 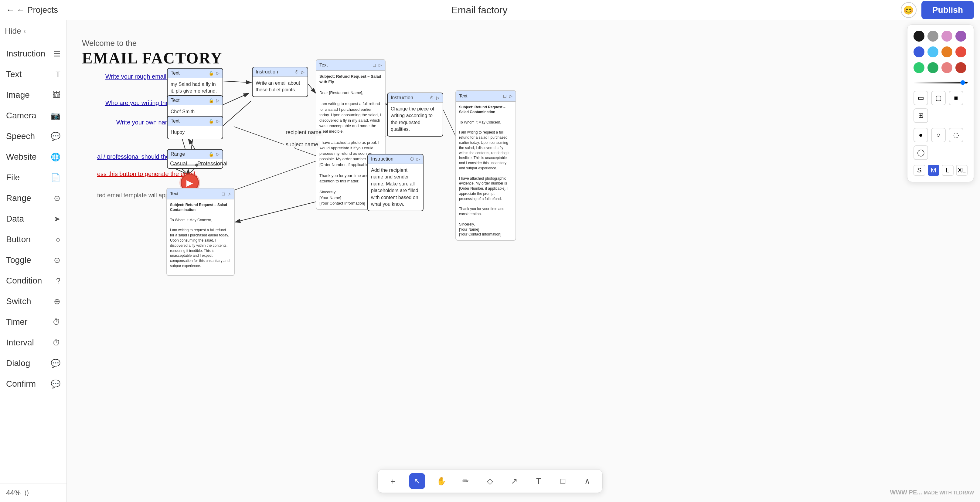 I want to click on condition-icon: ?, so click(x=59, y=281).